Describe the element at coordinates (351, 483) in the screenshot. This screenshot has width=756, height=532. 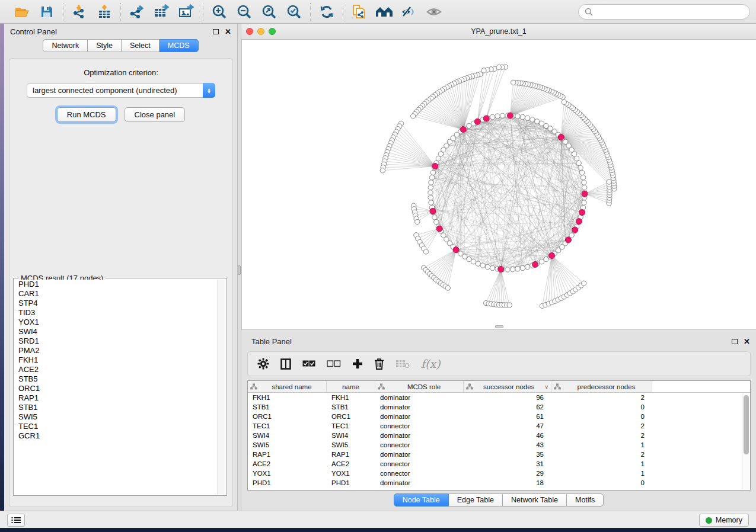
I see `table-cell: PHD1` at that location.